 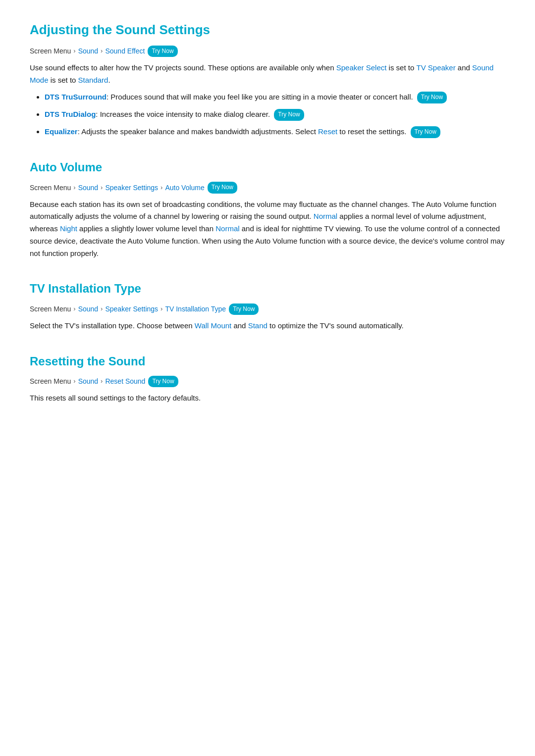 What do you see at coordinates (432, 98) in the screenshot?
I see `try-now-dts-trusurround: Try Now` at bounding box center [432, 98].